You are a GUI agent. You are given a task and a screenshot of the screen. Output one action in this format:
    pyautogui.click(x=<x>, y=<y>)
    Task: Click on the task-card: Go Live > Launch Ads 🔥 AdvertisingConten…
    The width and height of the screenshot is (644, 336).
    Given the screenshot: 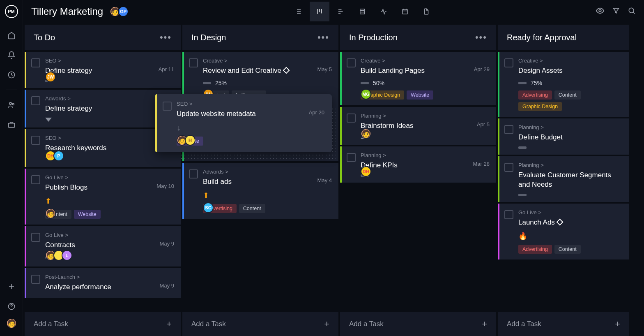 What is the action you would take?
    pyautogui.click(x=564, y=232)
    